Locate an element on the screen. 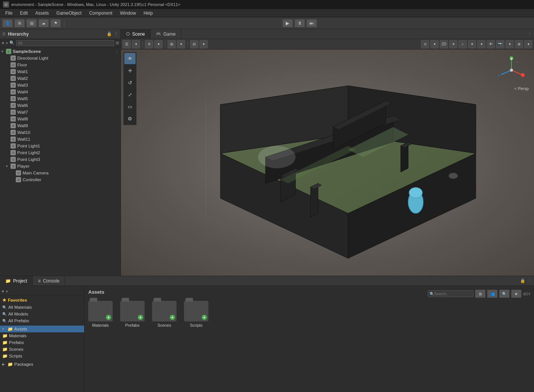  menu-gameobject: GameObject is located at coordinates (69, 13).